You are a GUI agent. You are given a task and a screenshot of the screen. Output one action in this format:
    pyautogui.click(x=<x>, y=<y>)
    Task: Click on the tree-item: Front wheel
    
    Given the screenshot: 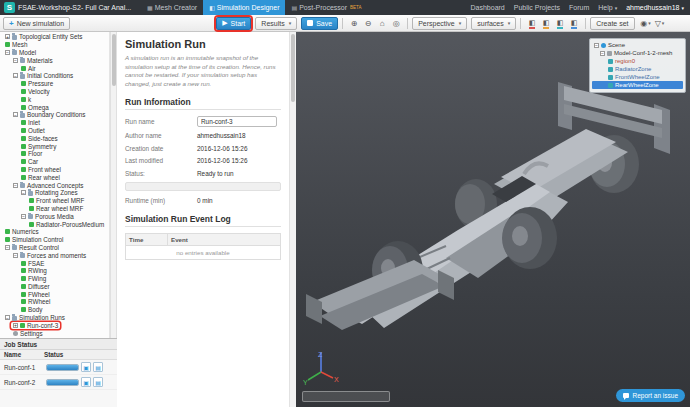 What is the action you would take?
    pyautogui.click(x=54, y=170)
    